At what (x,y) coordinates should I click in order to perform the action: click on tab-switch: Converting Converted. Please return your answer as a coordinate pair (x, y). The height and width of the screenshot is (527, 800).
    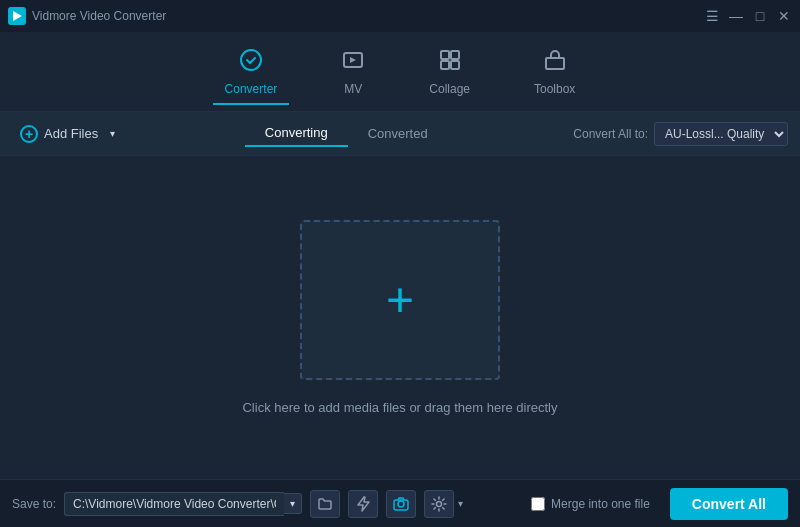
    Looking at the image, I should click on (346, 134).